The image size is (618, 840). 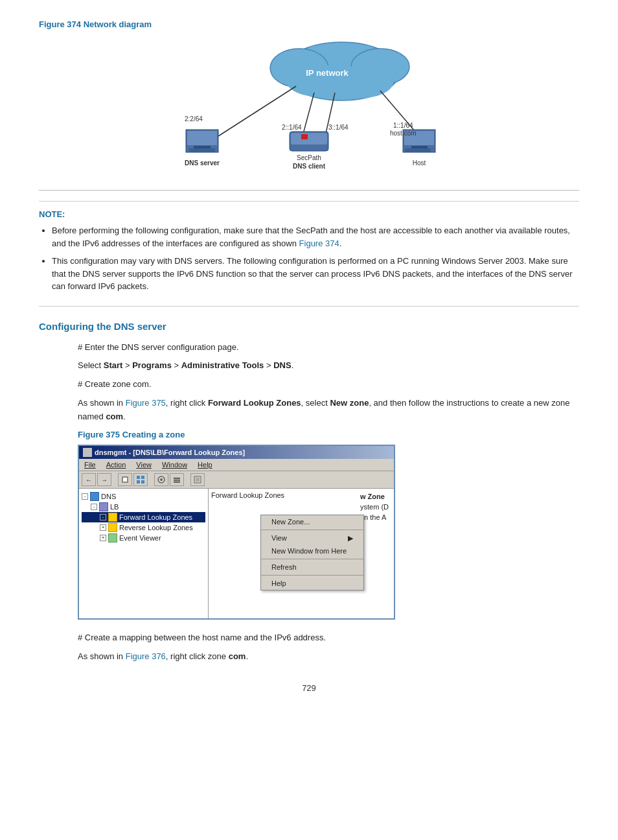 What do you see at coordinates (312, 522) in the screenshot?
I see `ctx-new-zone: New Zone...` at bounding box center [312, 522].